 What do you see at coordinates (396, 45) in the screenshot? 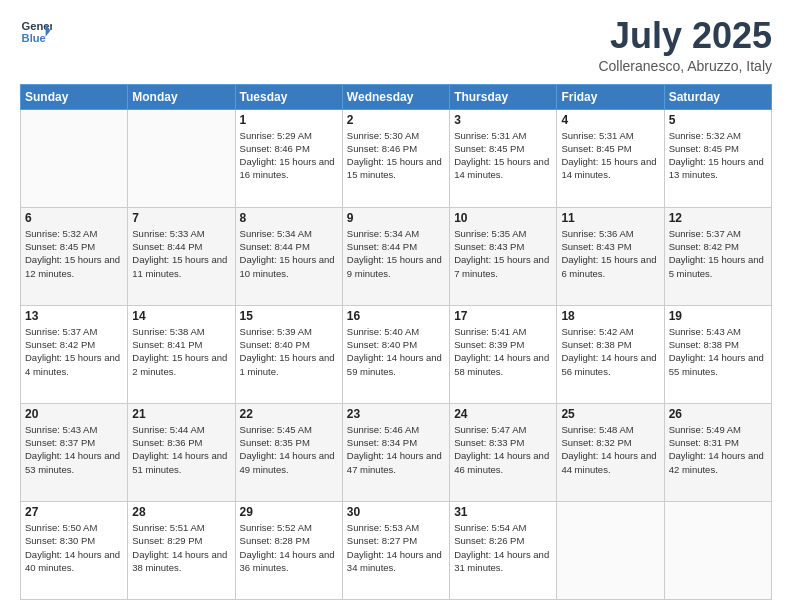
I see `header: General Blue July 2025 Colleranesco, Abr…` at bounding box center [396, 45].